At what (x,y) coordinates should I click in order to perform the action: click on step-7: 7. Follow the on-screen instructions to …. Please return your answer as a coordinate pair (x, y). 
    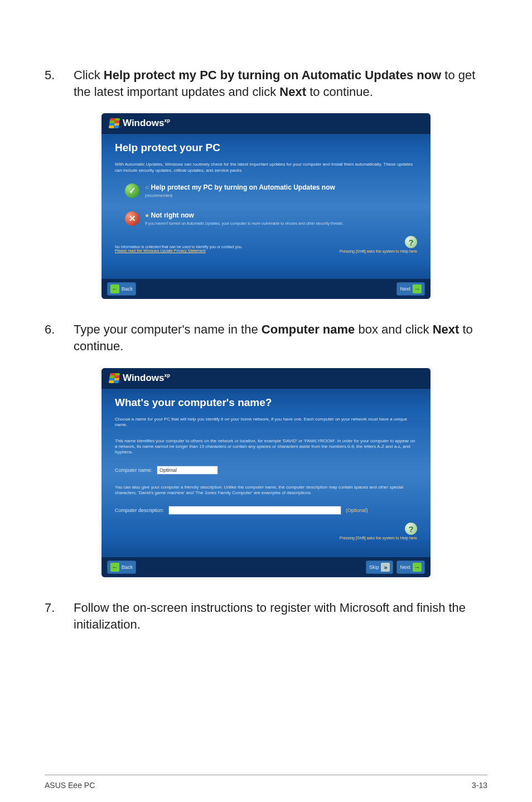
    Looking at the image, I should click on (266, 616).